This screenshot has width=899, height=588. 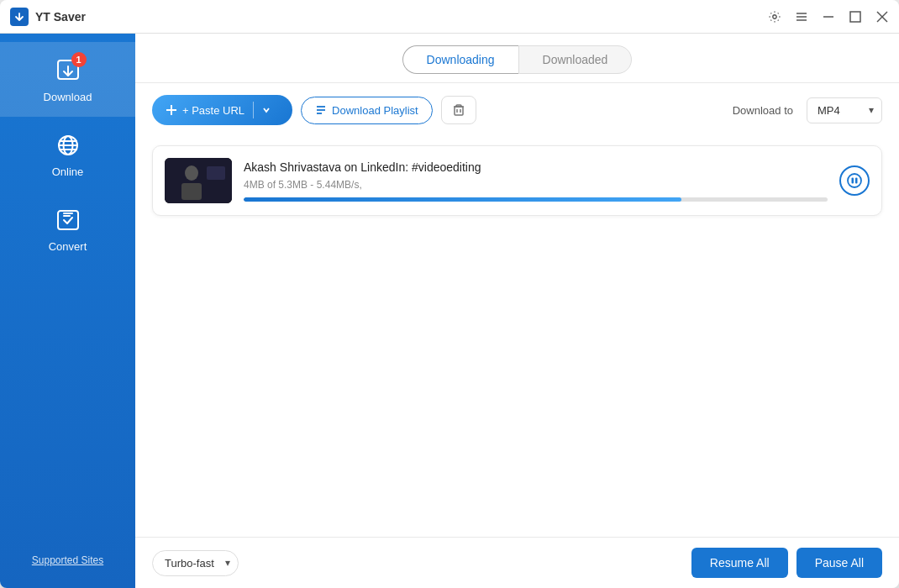 What do you see at coordinates (763, 111) in the screenshot?
I see `download-to-label: Download to` at bounding box center [763, 111].